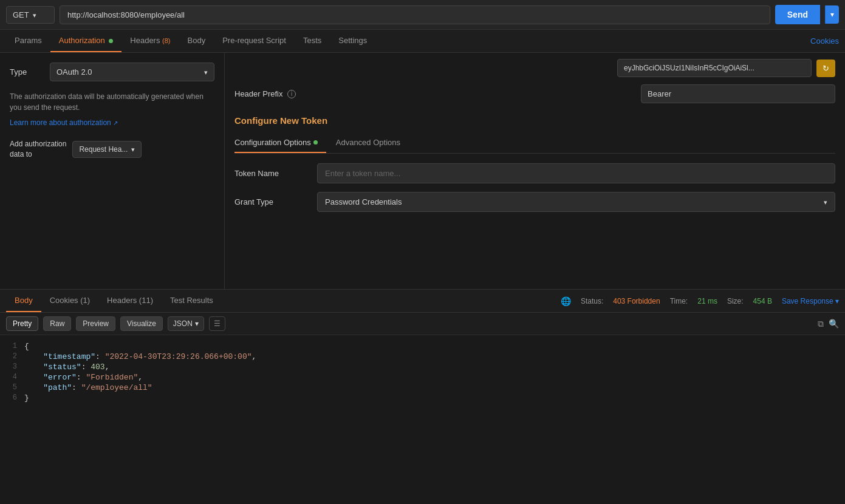  What do you see at coordinates (30, 15) in the screenshot?
I see `method-select: GET` at bounding box center [30, 15].